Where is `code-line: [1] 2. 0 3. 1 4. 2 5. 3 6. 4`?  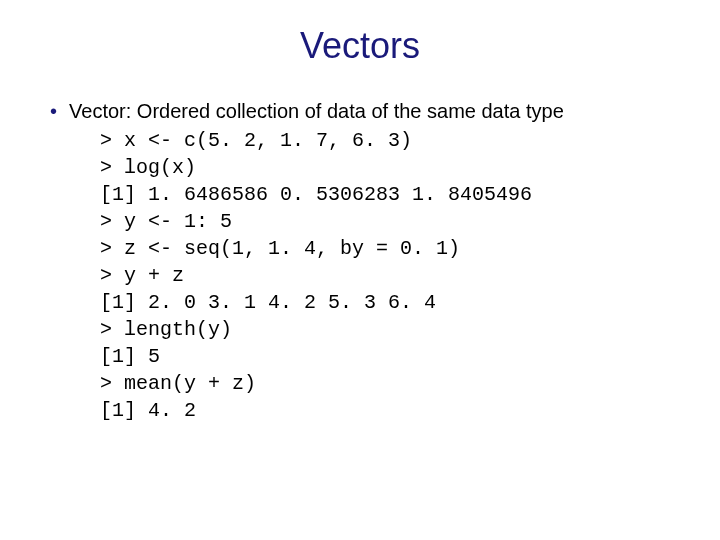
code-line: [1] 2. 0 3. 1 4. 2 5. 3 6. 4 is located at coordinates (390, 302).